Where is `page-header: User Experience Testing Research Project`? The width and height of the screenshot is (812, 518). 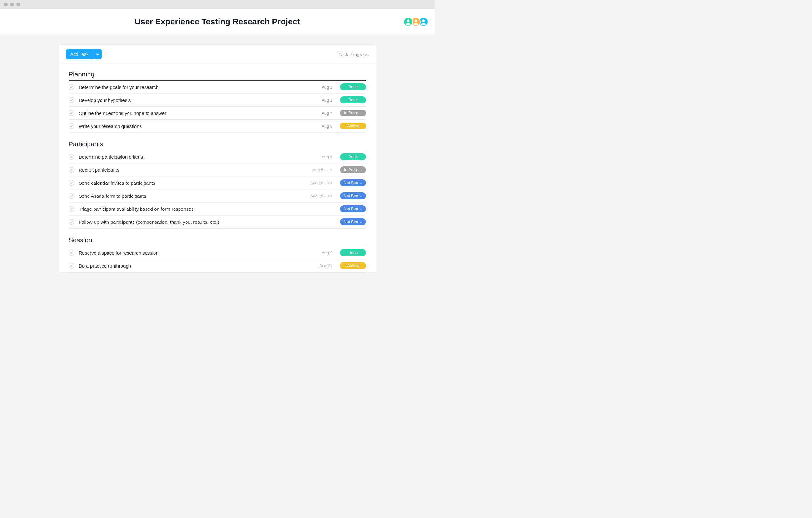 page-header: User Experience Testing Research Project is located at coordinates (217, 22).